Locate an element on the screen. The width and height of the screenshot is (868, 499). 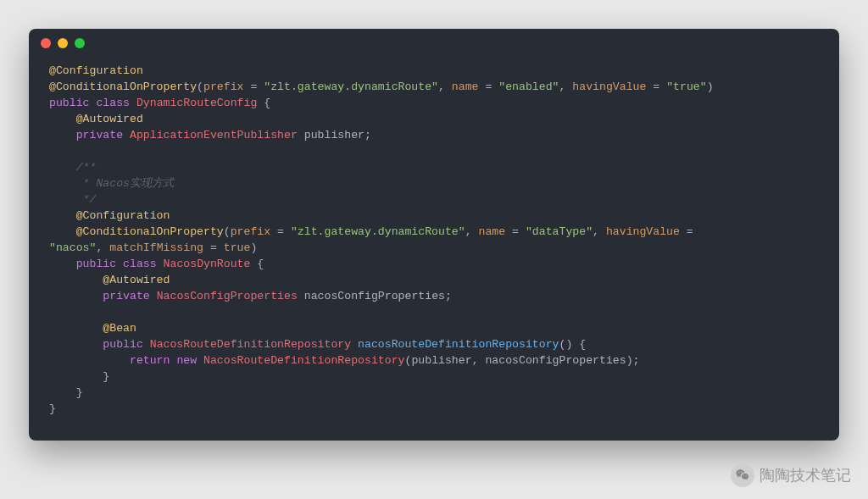
maximize-icon is located at coordinates (80, 43).